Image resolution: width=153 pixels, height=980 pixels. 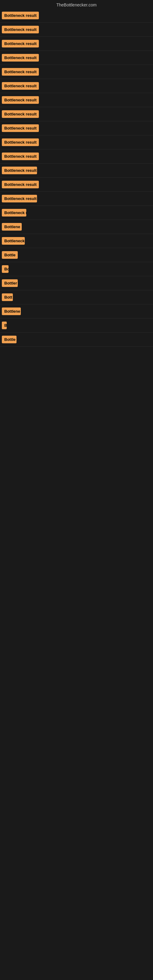 What do you see at coordinates (13, 241) in the screenshot?
I see `bottleneck-result-button: Bottleneck` at bounding box center [13, 241].